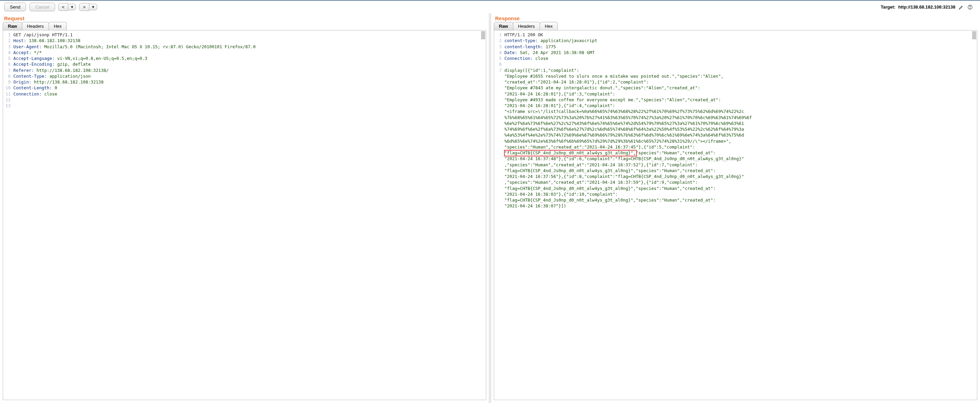  I want to click on prev-split-button: < ▼, so click(68, 7).